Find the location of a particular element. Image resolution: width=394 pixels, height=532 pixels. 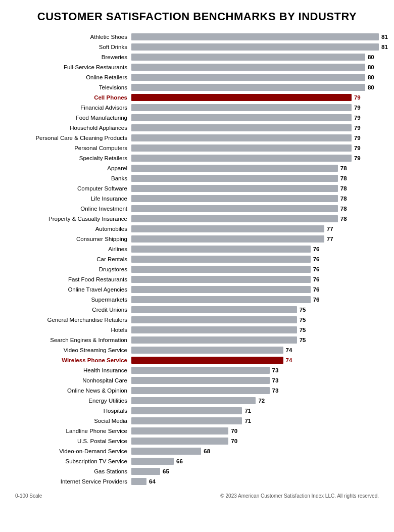

bar-area: 72 is located at coordinates (255, 401).